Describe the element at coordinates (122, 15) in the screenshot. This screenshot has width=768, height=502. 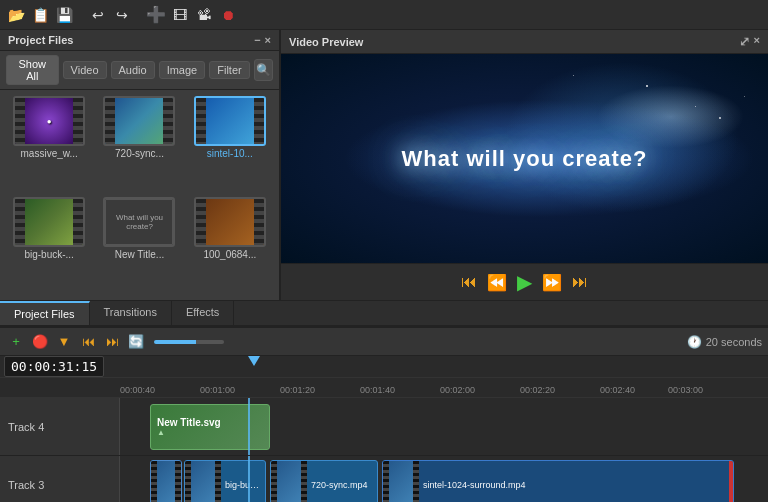
I see `redo-icon: ↪` at that location.